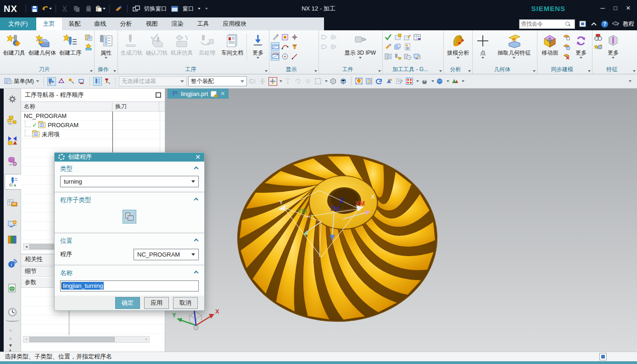 The width and height of the screenshot is (637, 364). I want to click on name-collapse-icon, so click(196, 273).